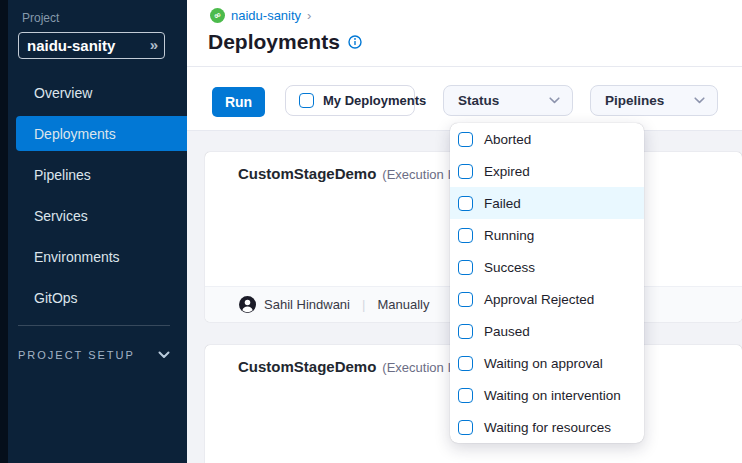 The width and height of the screenshot is (742, 463). I want to click on cd-module-icon: ∞, so click(218, 16).